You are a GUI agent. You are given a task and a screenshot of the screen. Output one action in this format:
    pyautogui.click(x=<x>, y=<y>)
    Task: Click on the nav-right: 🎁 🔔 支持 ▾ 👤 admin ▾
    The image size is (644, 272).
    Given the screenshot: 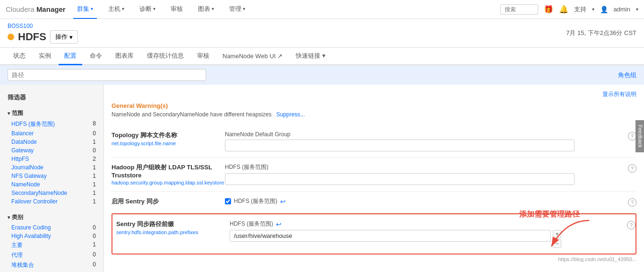 What is the action you would take?
    pyautogui.click(x=569, y=9)
    